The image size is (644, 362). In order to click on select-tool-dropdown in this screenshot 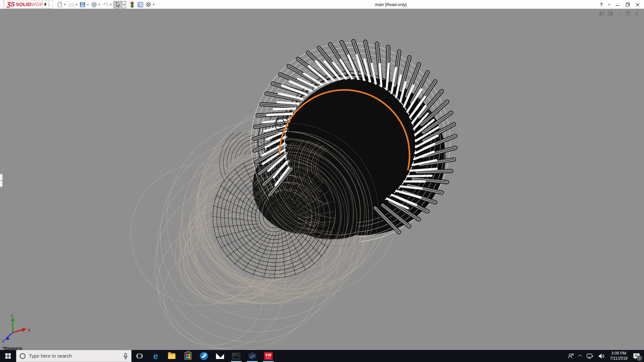, I will do `click(124, 5)`.